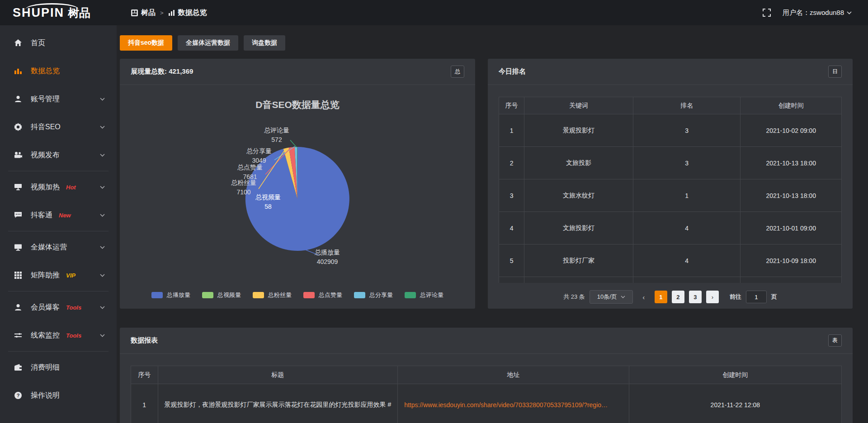  I want to click on tab-douyin-seo-data: 抖音seo数据, so click(146, 43).